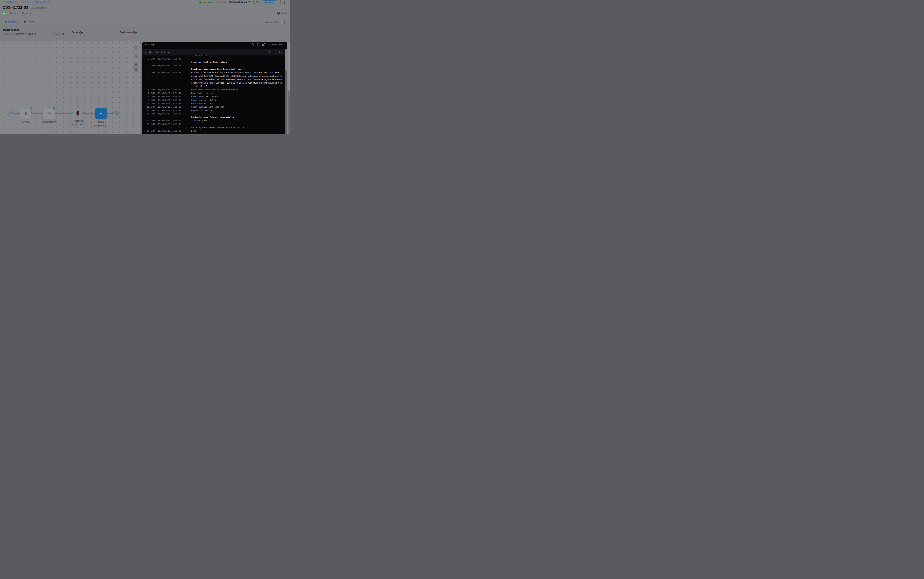  Describe the element at coordinates (206, 2) in the screenshot. I see `status-badge: ✓ SUCCESS` at that location.